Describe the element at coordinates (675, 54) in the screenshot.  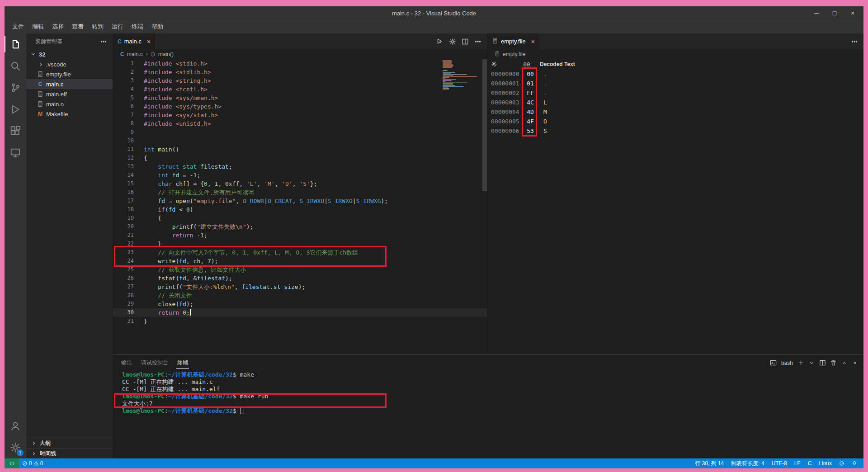
I see `breadcrumb-hex: empty.file` at that location.